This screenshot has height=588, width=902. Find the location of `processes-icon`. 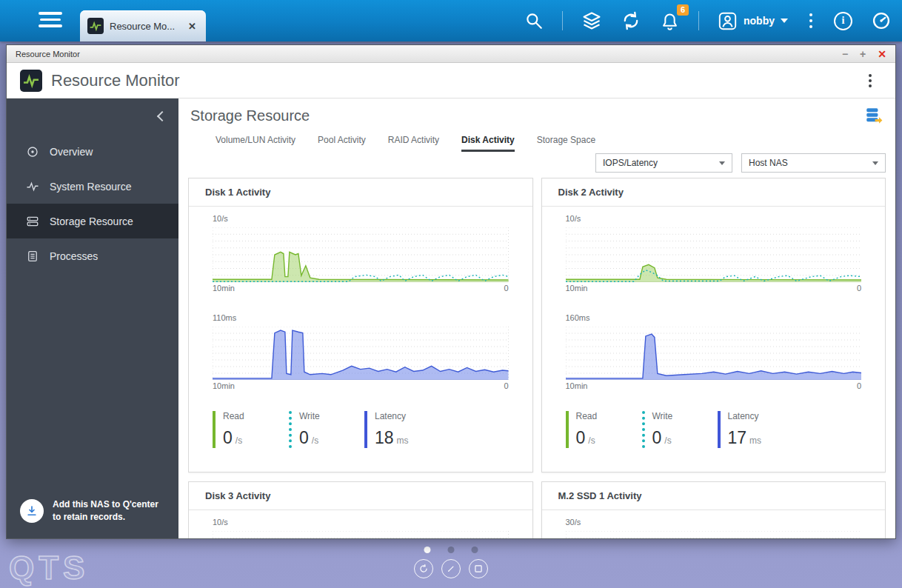

processes-icon is located at coordinates (33, 256).